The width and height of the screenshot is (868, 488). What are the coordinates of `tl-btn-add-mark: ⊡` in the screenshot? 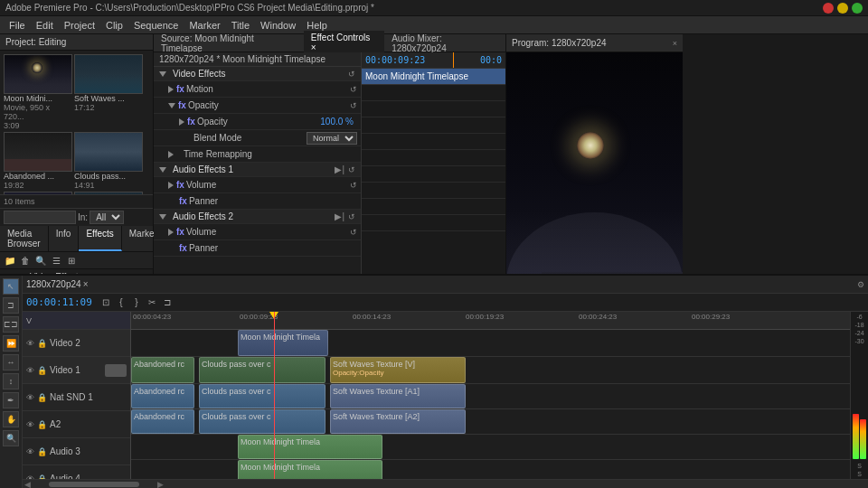 It's located at (106, 303).